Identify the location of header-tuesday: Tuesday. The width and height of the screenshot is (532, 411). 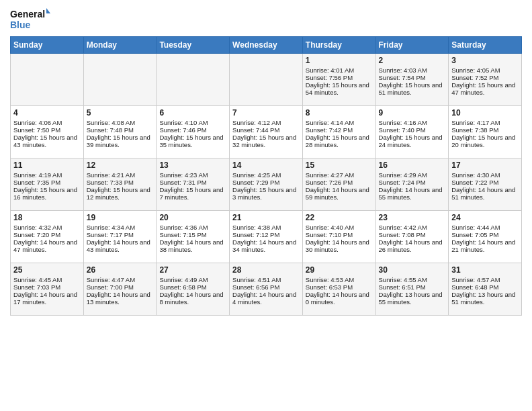
(193, 46).